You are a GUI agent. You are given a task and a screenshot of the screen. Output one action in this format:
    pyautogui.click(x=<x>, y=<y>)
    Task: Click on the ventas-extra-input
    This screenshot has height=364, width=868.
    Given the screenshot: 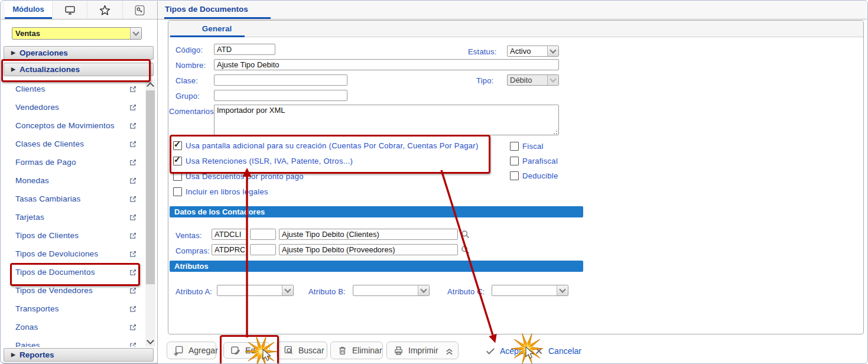 What is the action you would take?
    pyautogui.click(x=263, y=234)
    